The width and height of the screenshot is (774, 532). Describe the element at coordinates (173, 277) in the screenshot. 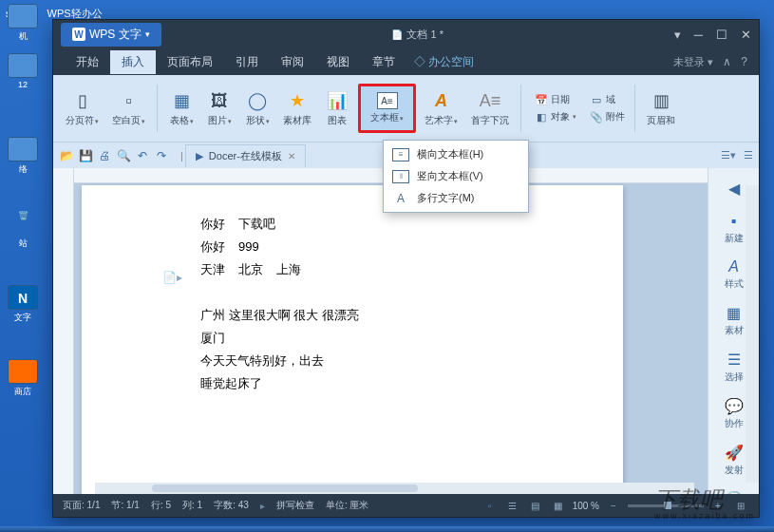

I see `paragraph-mark-icon: 📄▸` at that location.